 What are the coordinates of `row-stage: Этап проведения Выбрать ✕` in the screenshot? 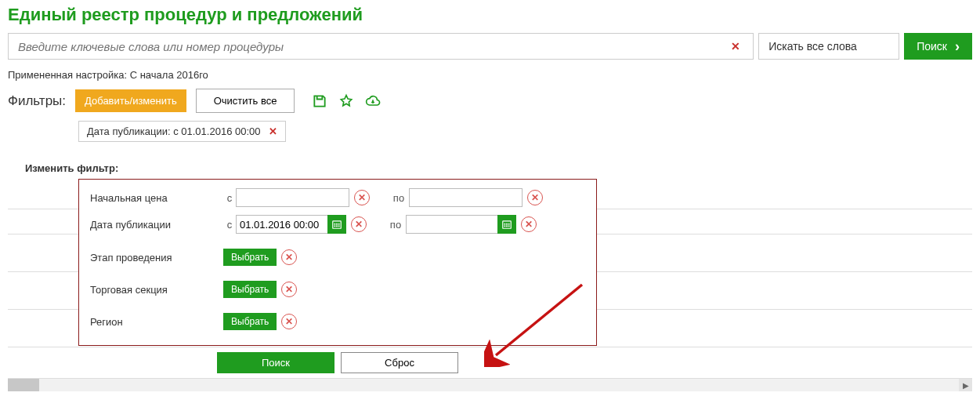 It's located at (338, 254).